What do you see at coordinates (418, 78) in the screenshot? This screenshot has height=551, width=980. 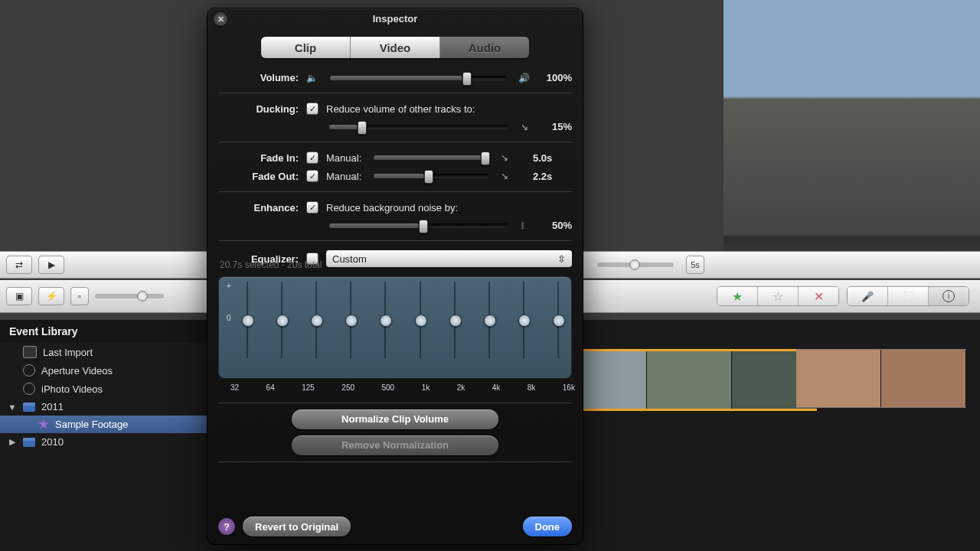 I see `volume-slider` at bounding box center [418, 78].